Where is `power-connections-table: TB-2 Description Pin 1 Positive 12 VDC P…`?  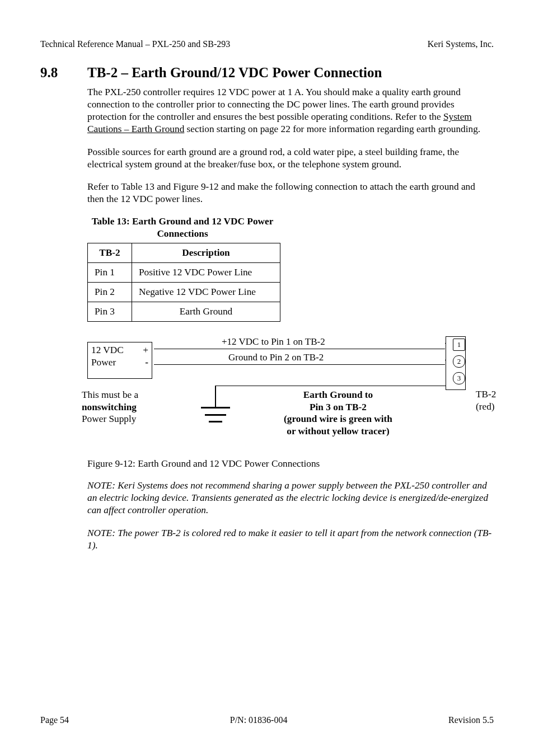
power-connections-table: TB-2 Description Pin 1 Positive 12 VDC P… is located at coordinates (184, 282).